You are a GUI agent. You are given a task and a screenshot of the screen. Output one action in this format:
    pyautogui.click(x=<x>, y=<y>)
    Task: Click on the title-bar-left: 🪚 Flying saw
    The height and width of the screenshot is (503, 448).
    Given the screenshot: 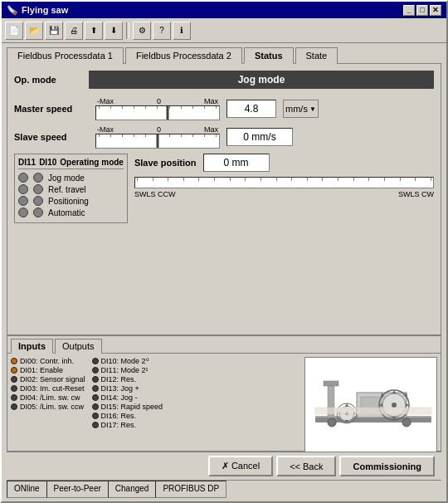 What is the action you would take?
    pyautogui.click(x=37, y=10)
    